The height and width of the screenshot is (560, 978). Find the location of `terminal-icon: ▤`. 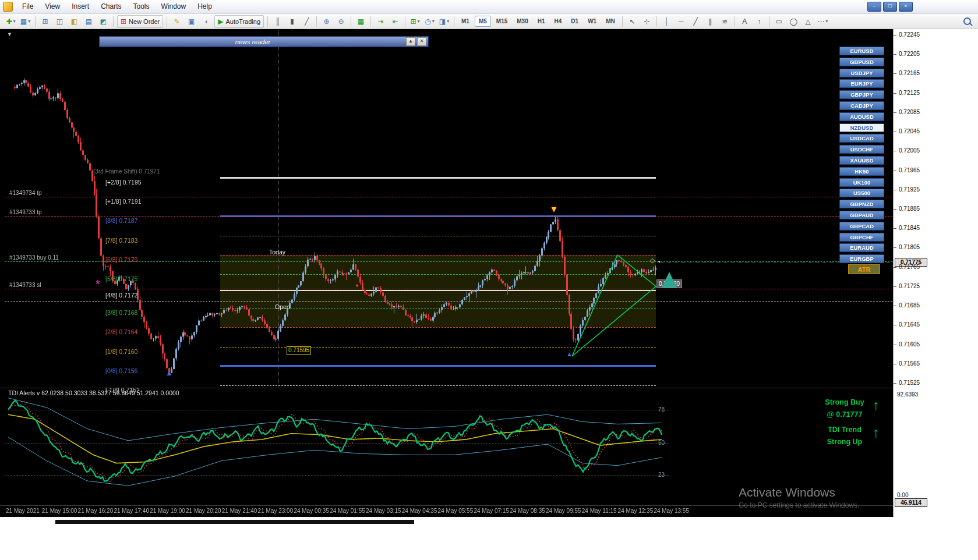

terminal-icon: ▤ is located at coordinates (89, 22).